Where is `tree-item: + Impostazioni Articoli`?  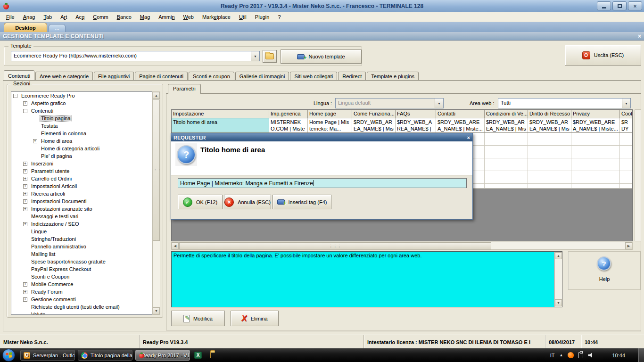
tree-item: + Impostazioni Articoli is located at coordinates (82, 186).